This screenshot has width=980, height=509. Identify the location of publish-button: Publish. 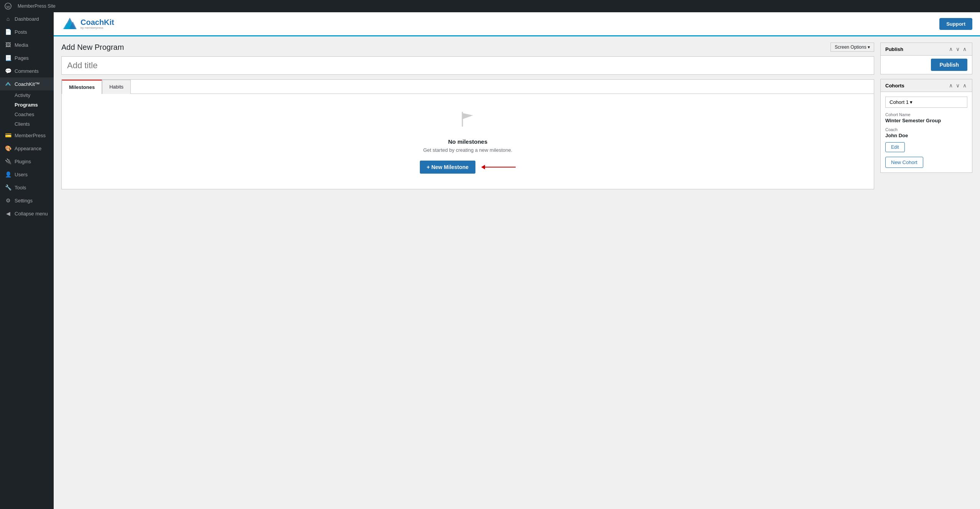
(949, 65).